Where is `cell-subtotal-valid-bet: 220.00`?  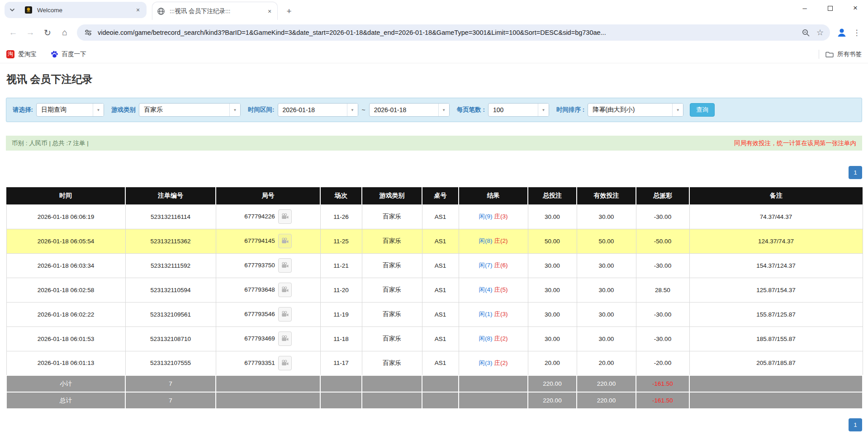 cell-subtotal-valid-bet: 220.00 is located at coordinates (606, 383).